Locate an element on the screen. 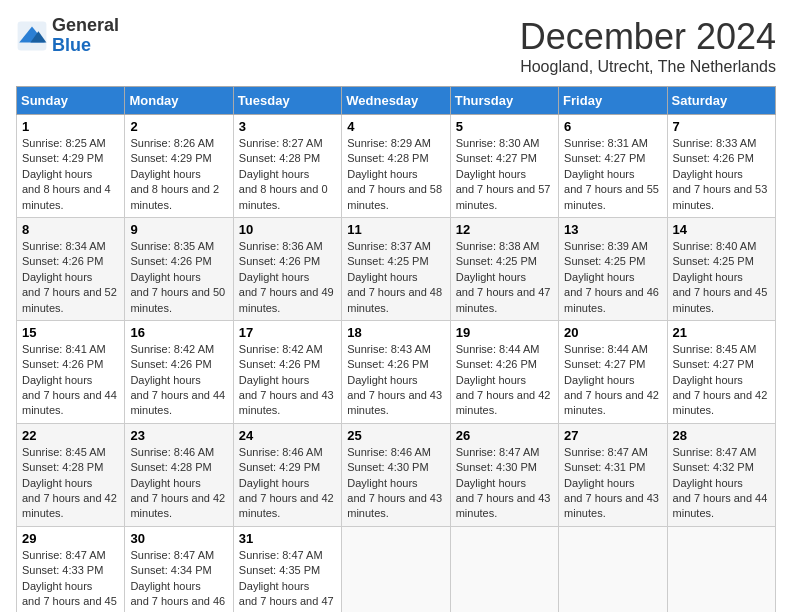  day-cell: 2 Sunrise: 8:26 AMSunset: 4:29 PMDayligh… is located at coordinates (179, 166).